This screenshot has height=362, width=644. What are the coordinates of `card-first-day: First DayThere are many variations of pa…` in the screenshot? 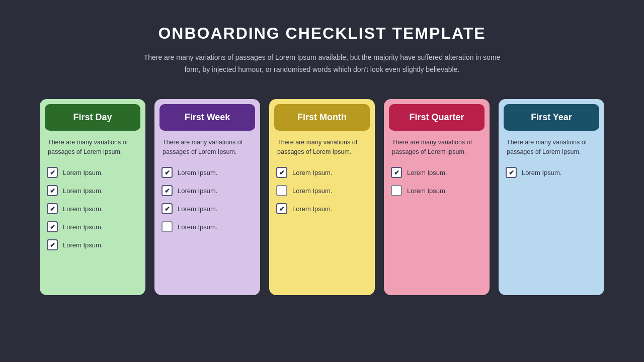 It's located at (93, 197).